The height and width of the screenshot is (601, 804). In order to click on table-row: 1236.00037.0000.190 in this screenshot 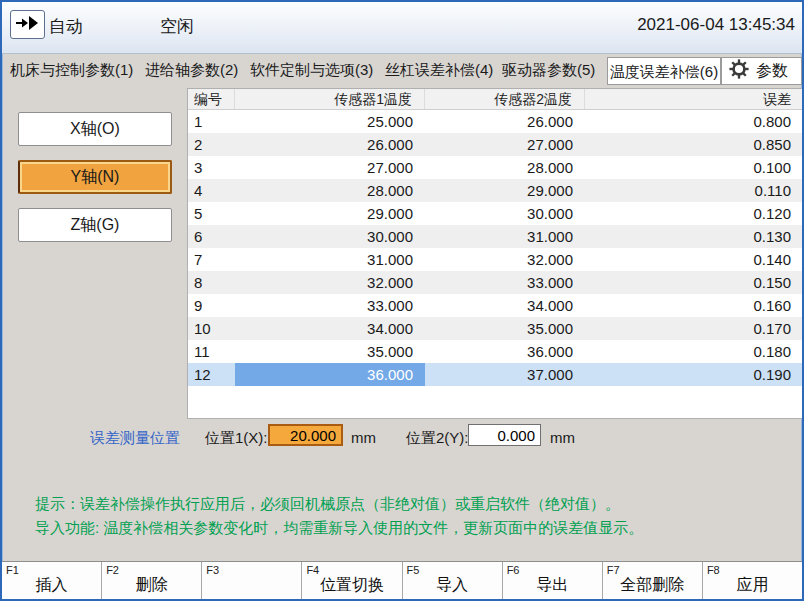, I will do `click(495, 374)`.